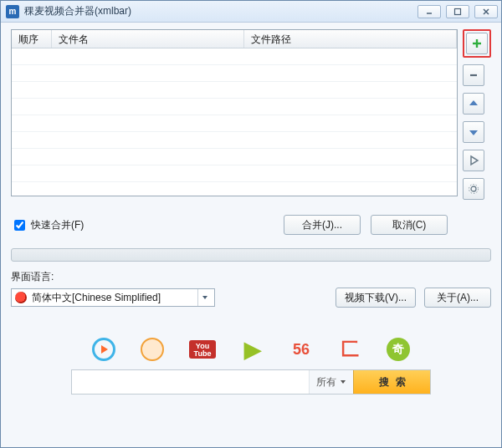 Image resolution: width=502 pixels, height=448 pixels. I want to click on add-file-button, so click(477, 43).